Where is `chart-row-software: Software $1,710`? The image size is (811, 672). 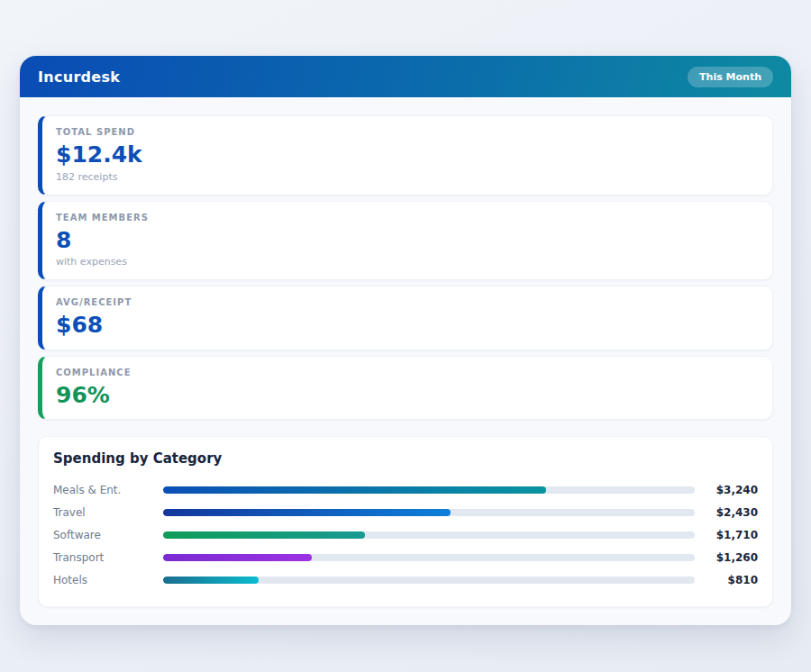
chart-row-software: Software $1,710 is located at coordinates (406, 535).